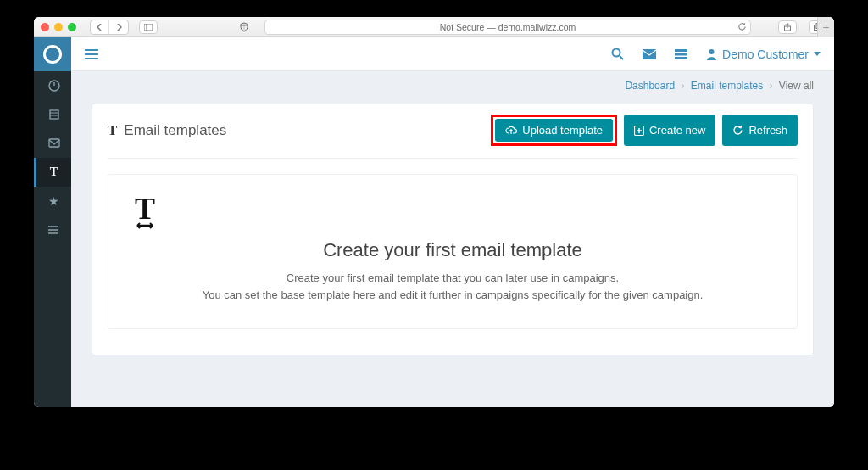 This screenshot has height=470, width=868. I want to click on upload-template-button: Upload template, so click(554, 131).